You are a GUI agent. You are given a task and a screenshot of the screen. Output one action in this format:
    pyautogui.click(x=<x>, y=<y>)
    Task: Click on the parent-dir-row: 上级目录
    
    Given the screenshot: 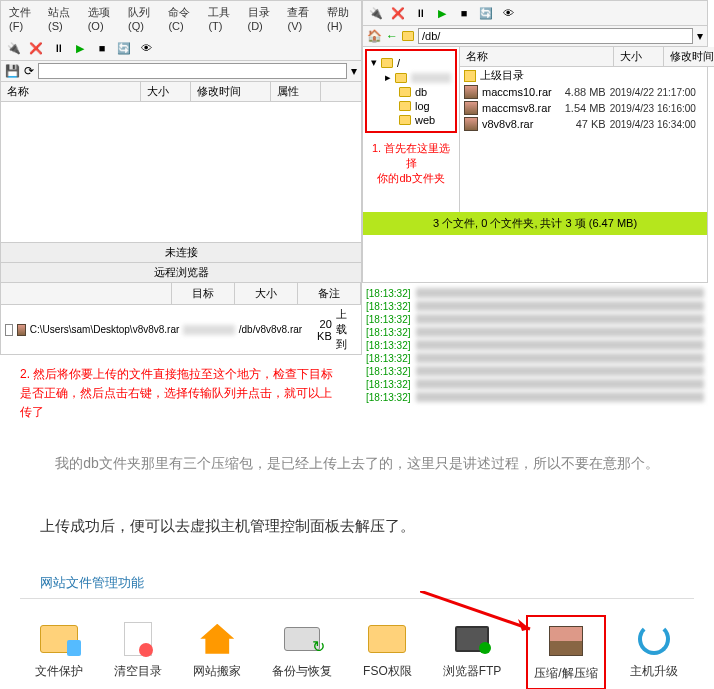 What is the action you would take?
    pyautogui.click(x=587, y=76)
    